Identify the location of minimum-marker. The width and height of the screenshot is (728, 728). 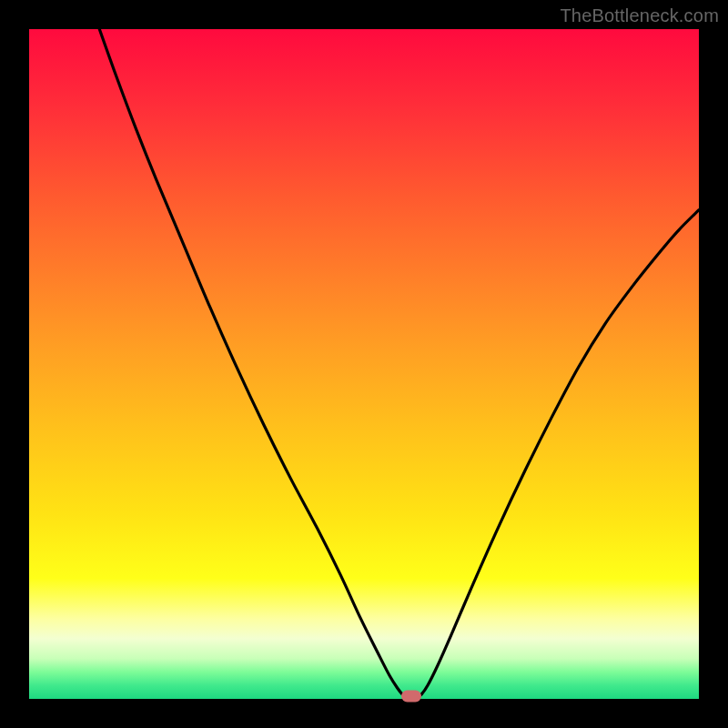
(411, 697).